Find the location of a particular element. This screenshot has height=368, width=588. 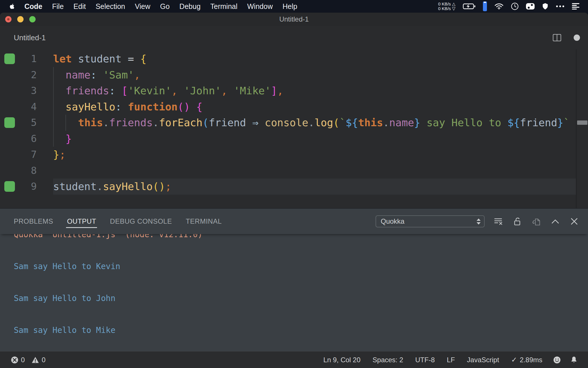

code-content is located at coordinates (315, 171).